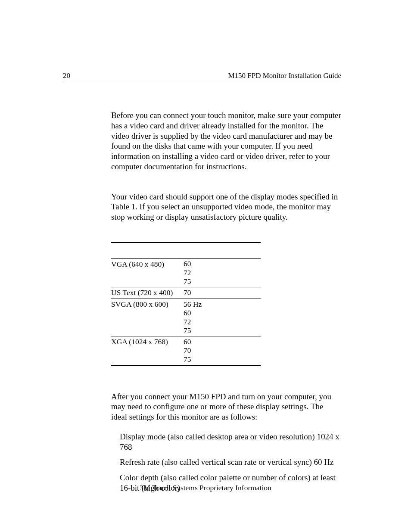 This screenshot has height=532, width=411. Describe the element at coordinates (186, 351) in the screenshot. I see `table-row: XGA (1024 x 768) 60 70 75` at that location.